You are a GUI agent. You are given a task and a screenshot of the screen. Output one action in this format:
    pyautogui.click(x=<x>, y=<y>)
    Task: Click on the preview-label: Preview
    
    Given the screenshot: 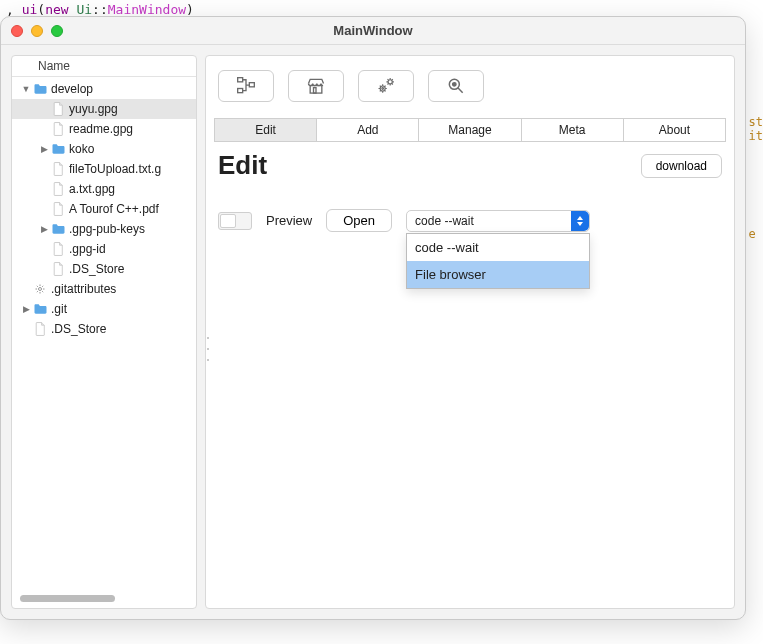 What is the action you would take?
    pyautogui.click(x=289, y=220)
    